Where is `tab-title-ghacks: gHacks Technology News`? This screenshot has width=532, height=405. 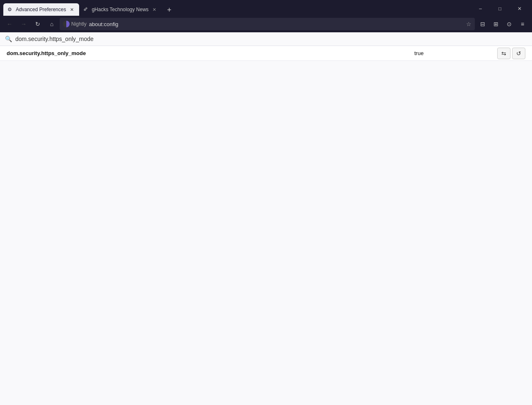 tab-title-ghacks: gHacks Technology News is located at coordinates (120, 10).